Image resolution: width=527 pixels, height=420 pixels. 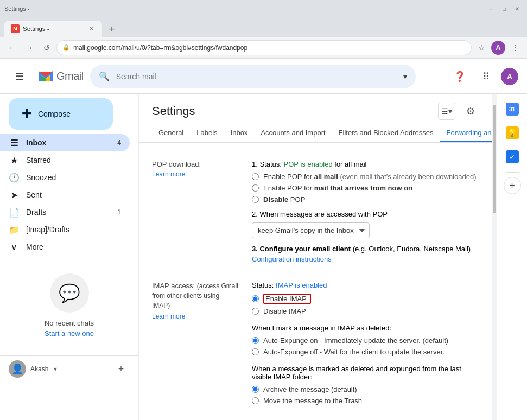 I want to click on imap-radio-auto-on, so click(x=255, y=341).